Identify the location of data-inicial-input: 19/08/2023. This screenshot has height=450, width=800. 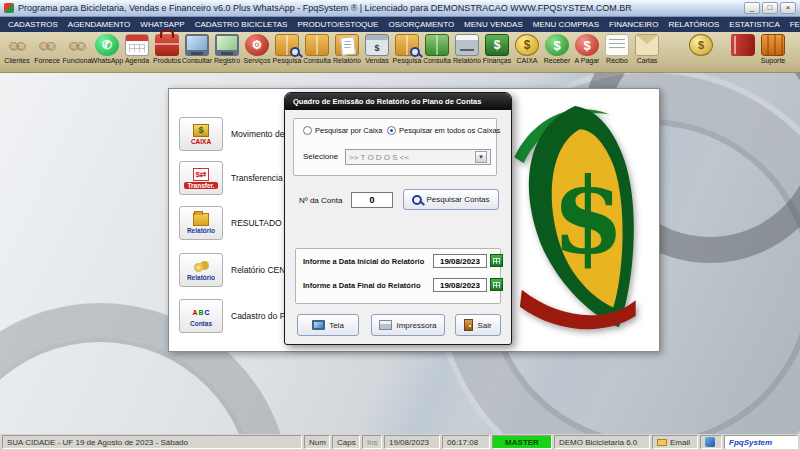
(460, 261).